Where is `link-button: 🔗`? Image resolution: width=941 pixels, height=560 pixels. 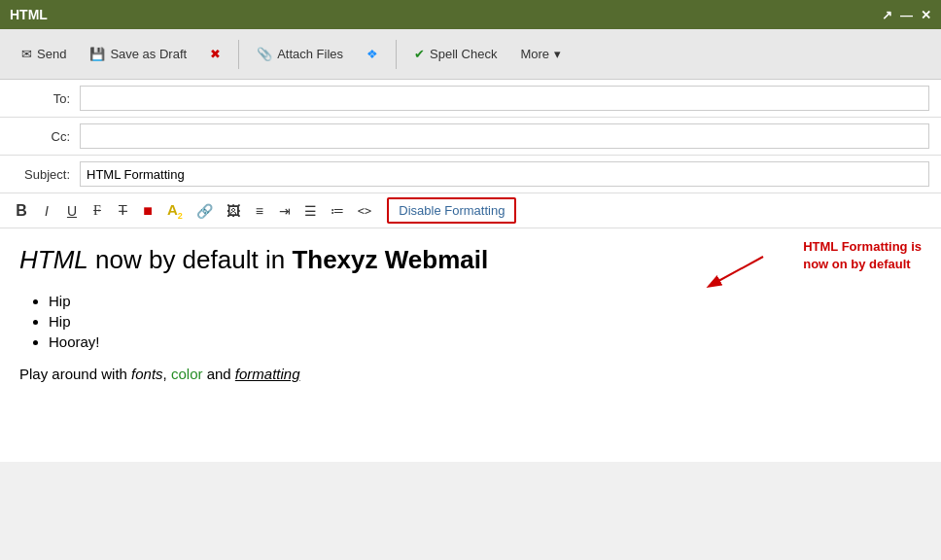
link-button: 🔗 is located at coordinates (204, 211).